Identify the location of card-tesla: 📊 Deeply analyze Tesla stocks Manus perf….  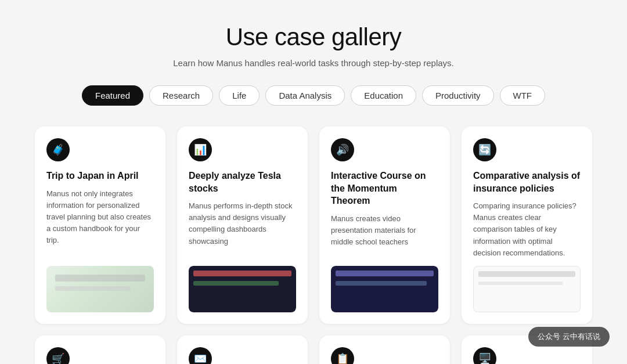
(243, 225).